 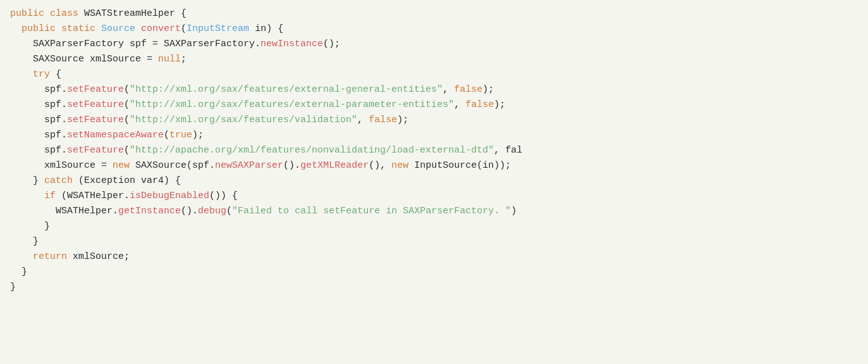 I want to click on code-token: ;, so click(x=183, y=60).